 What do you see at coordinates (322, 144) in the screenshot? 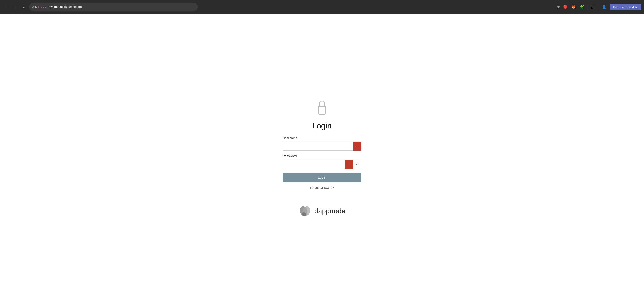
I see `username-form-group: Username ⋯` at bounding box center [322, 144].